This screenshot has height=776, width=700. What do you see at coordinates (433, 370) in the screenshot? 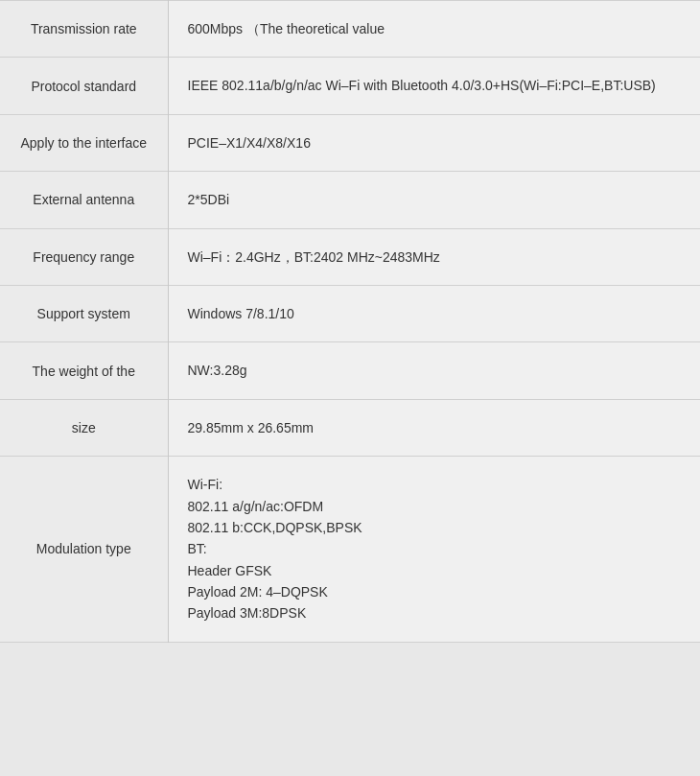
I see `row-value: NW:3.28g` at bounding box center [433, 370].